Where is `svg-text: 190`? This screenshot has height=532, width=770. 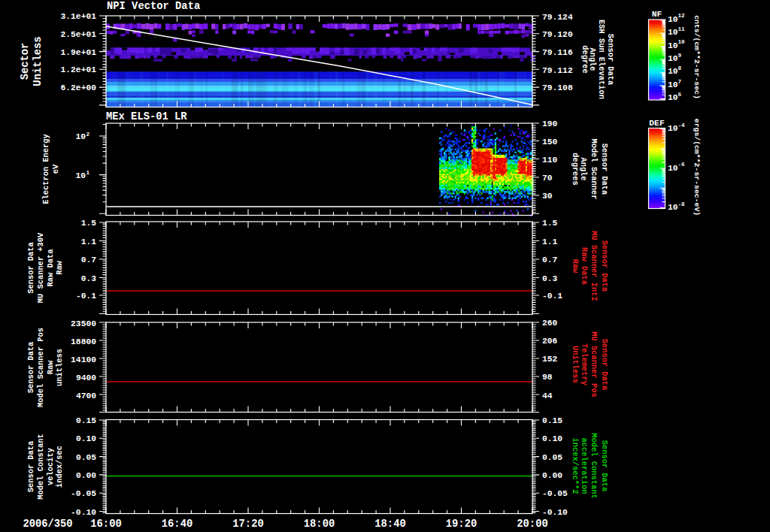 svg-text: 190 is located at coordinates (550, 124).